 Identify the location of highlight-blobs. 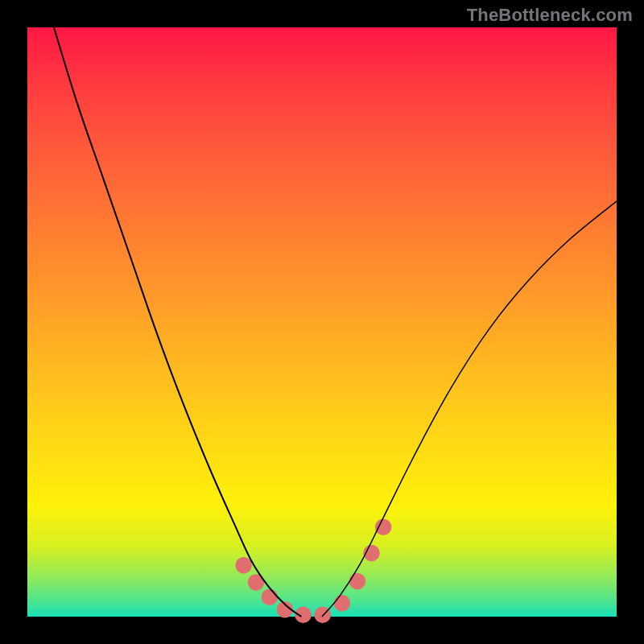
(313, 571).